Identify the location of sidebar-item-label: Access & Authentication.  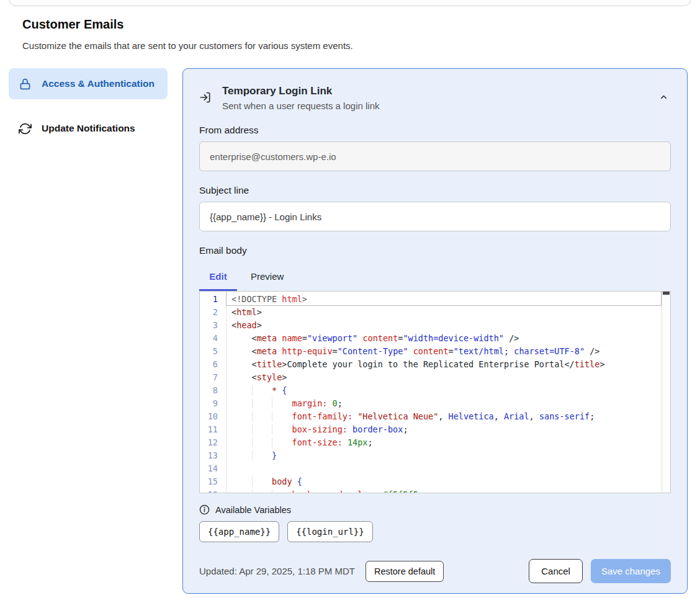
(98, 84).